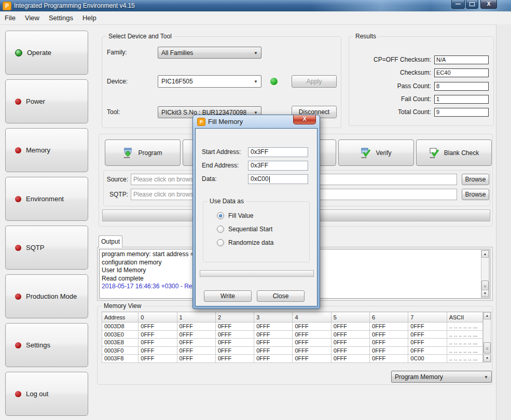 The width and height of the screenshot is (511, 420). Describe the element at coordinates (485, 286) in the screenshot. I see `output-scroll-thumb: ≡` at that location.